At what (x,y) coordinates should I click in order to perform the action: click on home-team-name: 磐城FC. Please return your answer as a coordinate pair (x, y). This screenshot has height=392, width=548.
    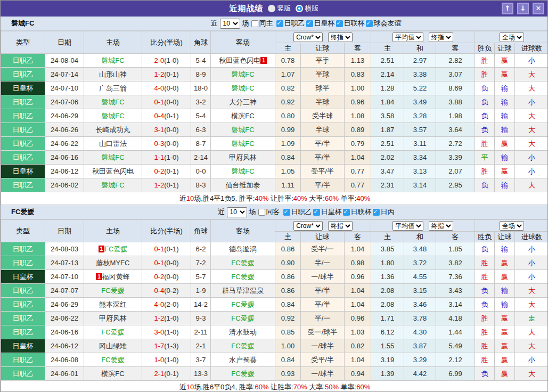
    Looking at the image, I should click on (113, 185).